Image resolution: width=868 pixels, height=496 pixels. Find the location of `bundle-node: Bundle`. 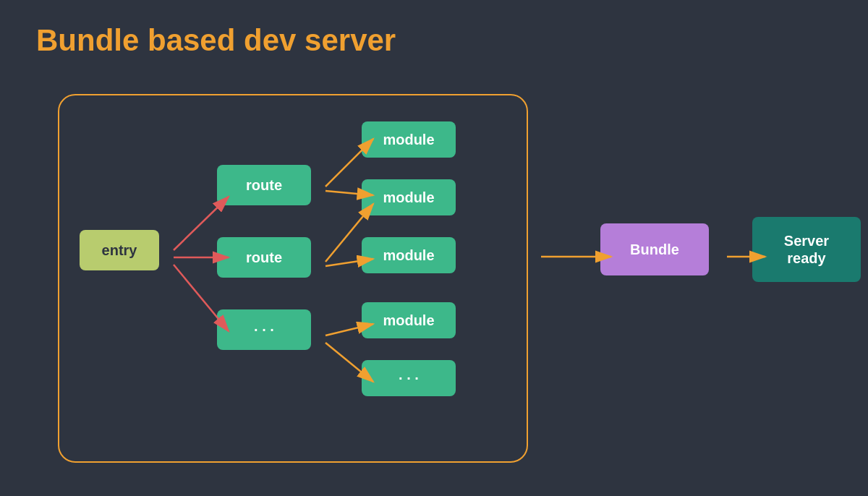

bundle-node: Bundle is located at coordinates (655, 249).